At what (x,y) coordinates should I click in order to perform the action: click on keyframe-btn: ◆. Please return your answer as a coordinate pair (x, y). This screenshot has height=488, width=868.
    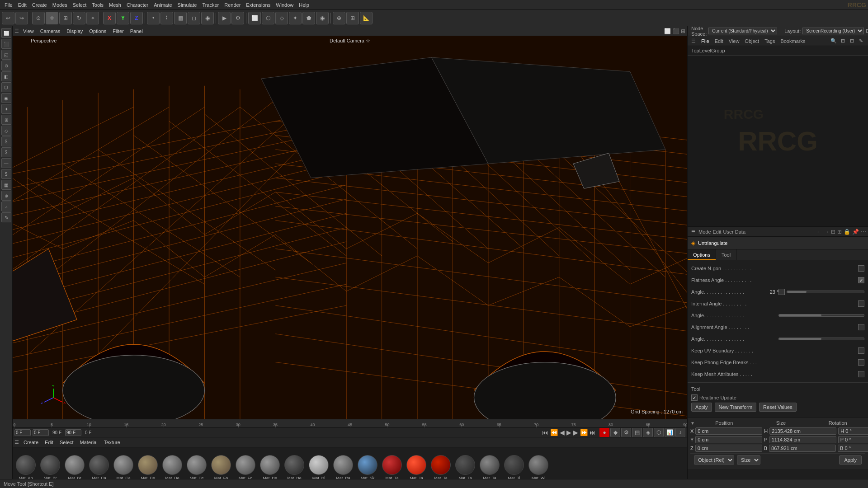
    Looking at the image, I should click on (615, 432).